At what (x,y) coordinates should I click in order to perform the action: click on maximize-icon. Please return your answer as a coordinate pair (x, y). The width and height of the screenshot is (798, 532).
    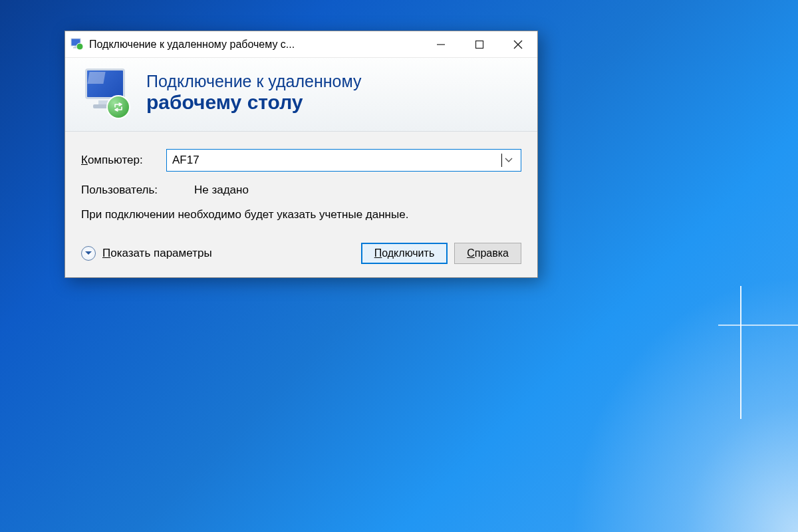
    Looking at the image, I should click on (479, 45).